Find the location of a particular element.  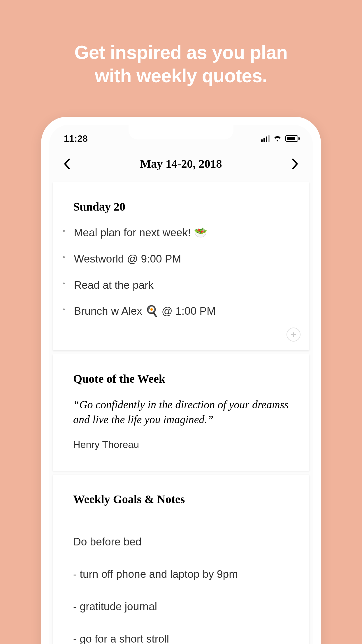

task-text: Read at the park is located at coordinates (114, 285).